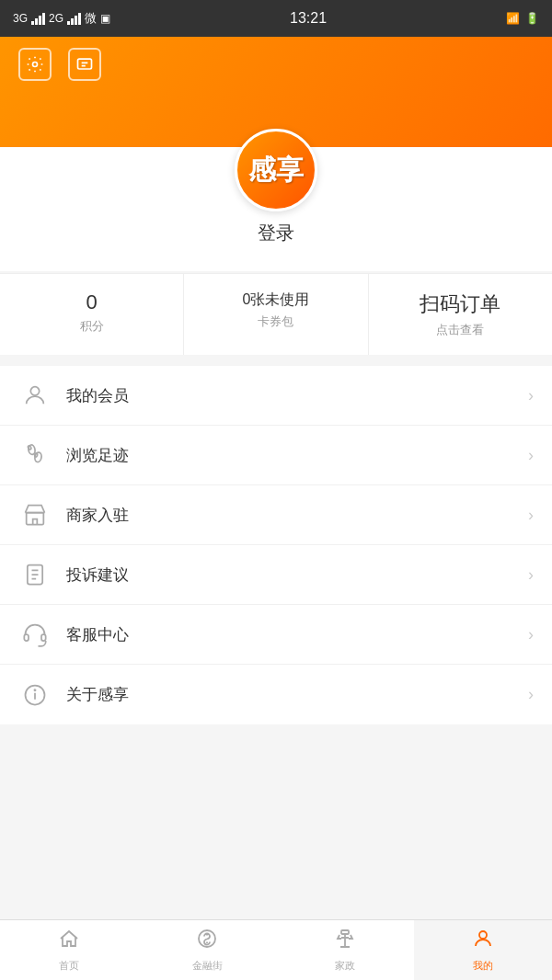 The image size is (552, 980). Describe the element at coordinates (56, 18) in the screenshot. I see `network-type2: 2G` at that location.